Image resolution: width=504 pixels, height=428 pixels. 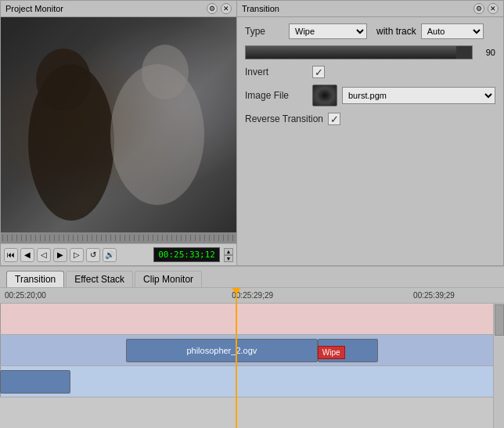 I want to click on transition-icons: ⚙ ✕, so click(x=486, y=9).